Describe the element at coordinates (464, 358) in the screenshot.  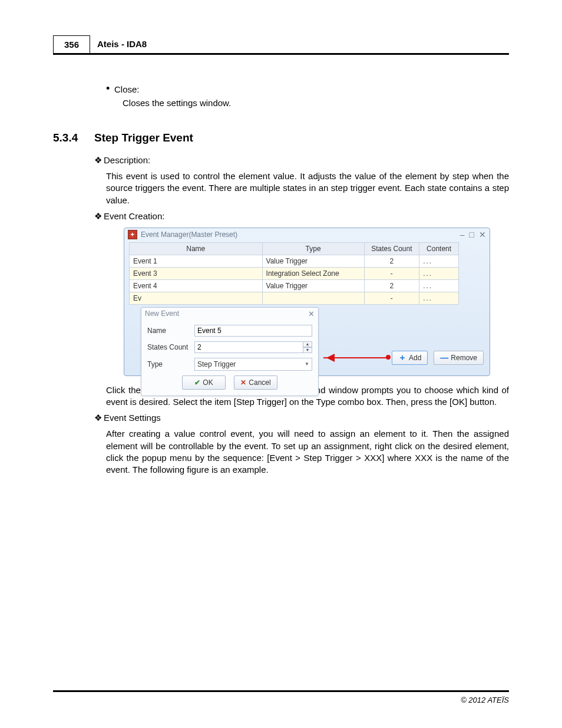
I see `remove-label: Remove` at that location.